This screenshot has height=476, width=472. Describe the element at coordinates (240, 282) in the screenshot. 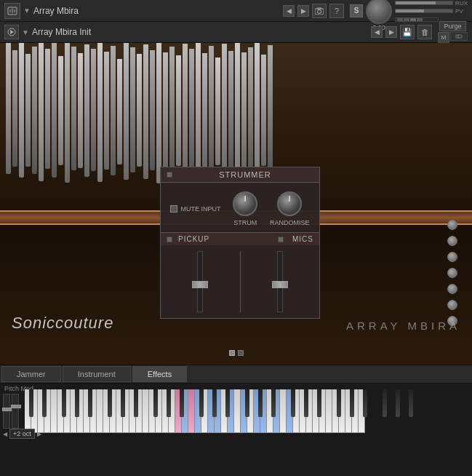

I see `pm-channels` at that location.